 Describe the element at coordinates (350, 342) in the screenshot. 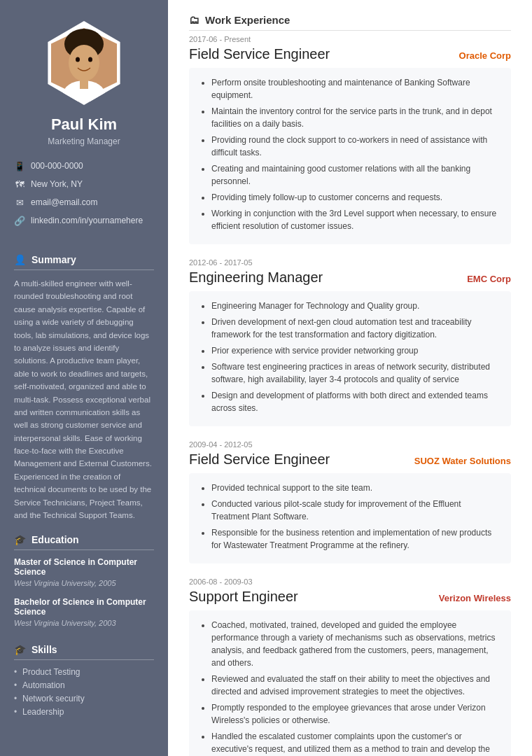

I see `job-block-2: 2012-06 - 2017-05 Engineering Manager EM…` at that location.